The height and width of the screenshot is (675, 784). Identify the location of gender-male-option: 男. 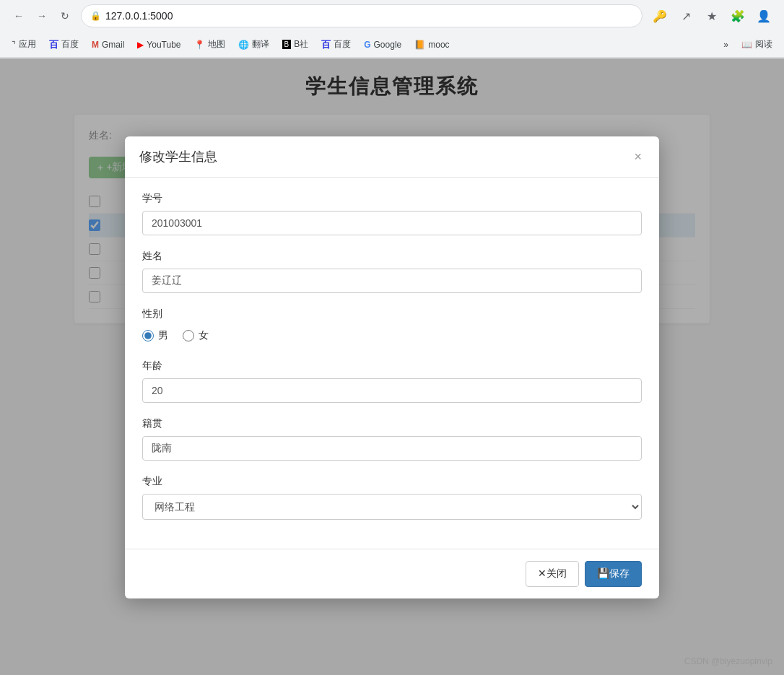
(155, 336).